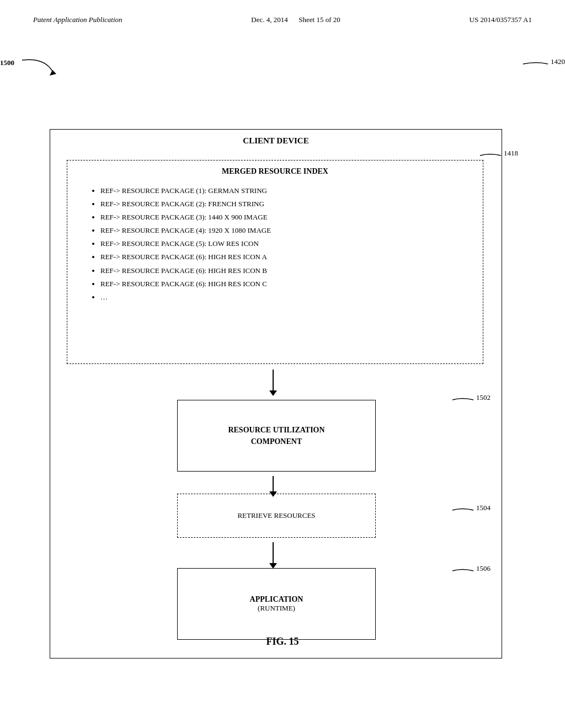 This screenshot has height=728, width=565. I want to click on arrow-1506-svg, so click(465, 571).